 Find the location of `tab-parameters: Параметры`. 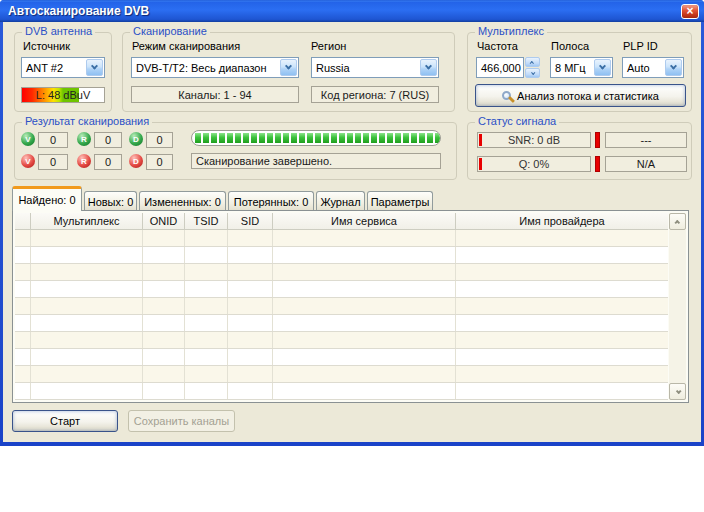

tab-parameters: Параметры is located at coordinates (400, 201).